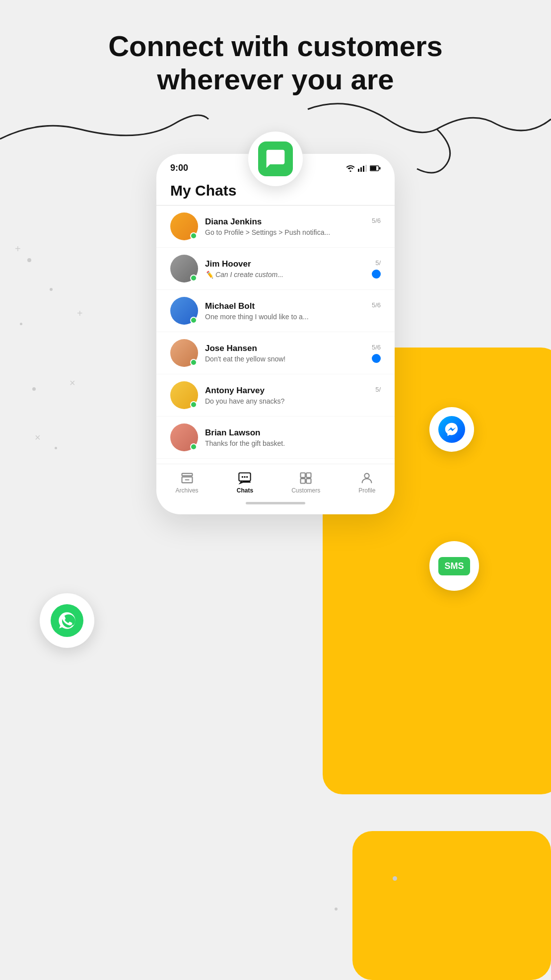 Image resolution: width=551 pixels, height=980 pixels. I want to click on status-time: 9:00, so click(179, 168).